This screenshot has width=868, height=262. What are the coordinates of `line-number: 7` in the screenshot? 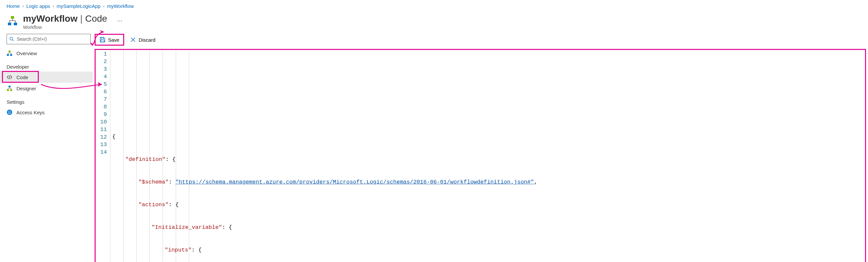 It's located at (103, 100).